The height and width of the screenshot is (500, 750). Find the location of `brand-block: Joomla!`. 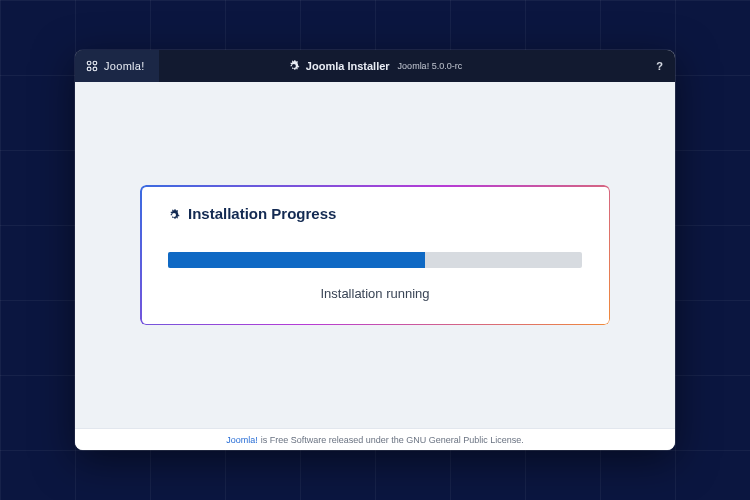

brand-block: Joomla! is located at coordinates (117, 66).